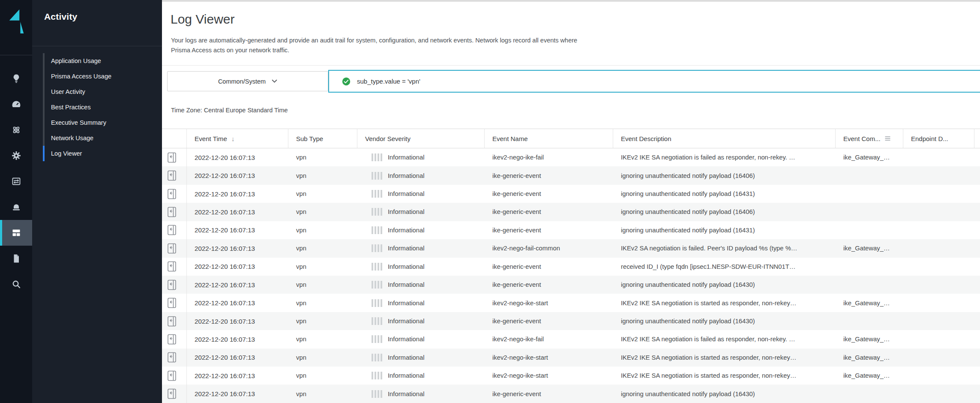 The image size is (980, 403). I want to click on rail-item-search, so click(16, 284).